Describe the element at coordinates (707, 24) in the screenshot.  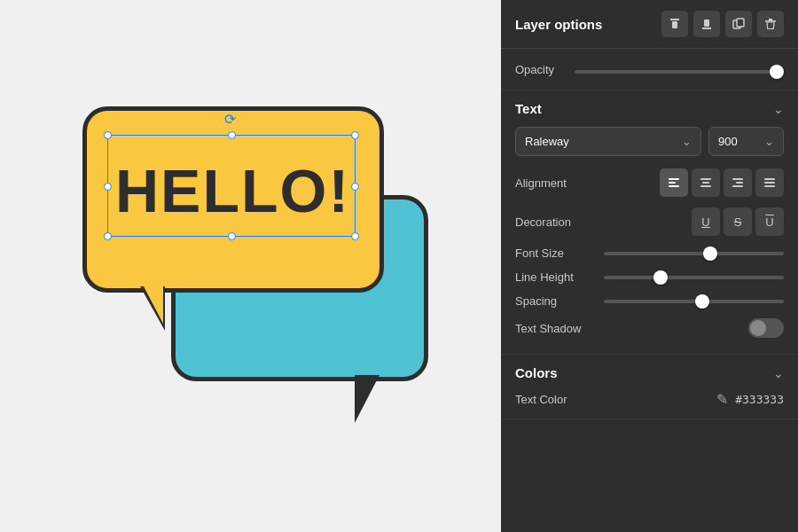
I see `align-bottom-button` at that location.